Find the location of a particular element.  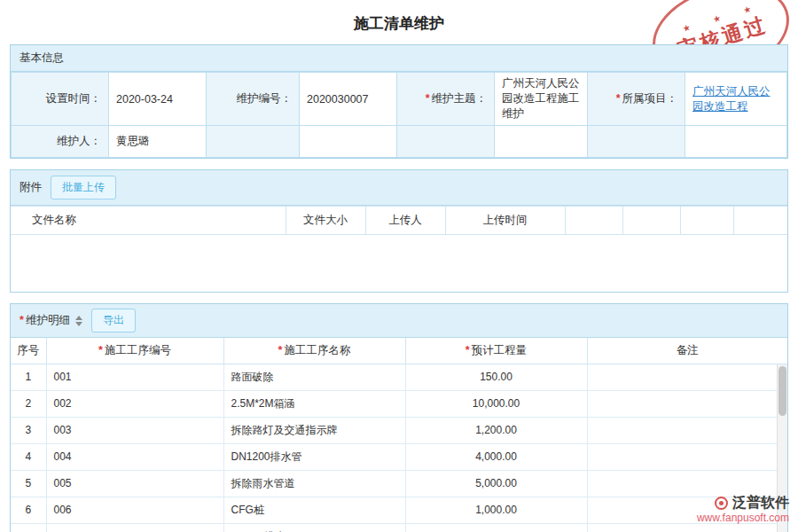

cell-code: 002 is located at coordinates (135, 403).